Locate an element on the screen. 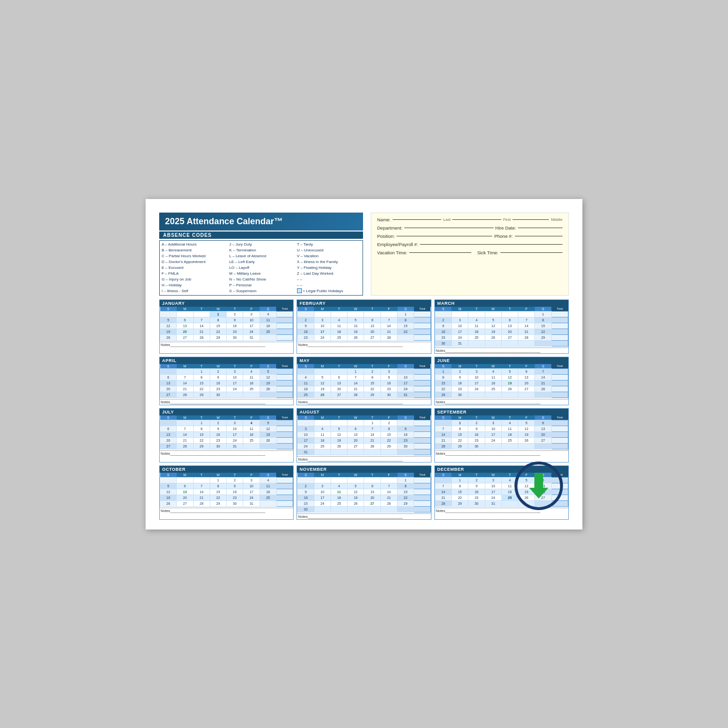 The image size is (728, 728). week-row: 1234567 is located at coordinates (501, 371).